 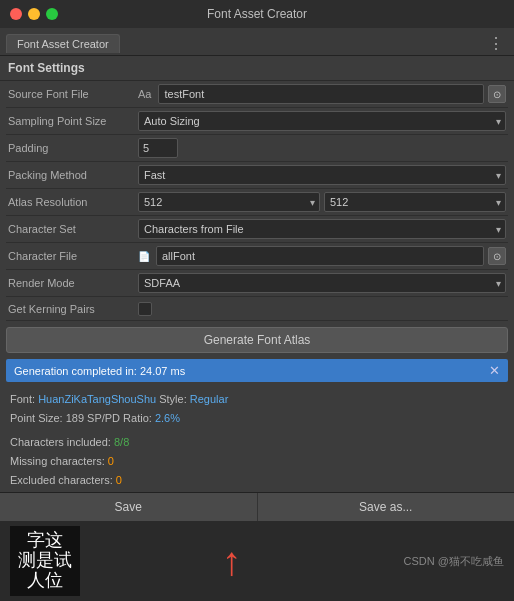 I want to click on point-size-label: Point Size:, so click(x=38, y=418).